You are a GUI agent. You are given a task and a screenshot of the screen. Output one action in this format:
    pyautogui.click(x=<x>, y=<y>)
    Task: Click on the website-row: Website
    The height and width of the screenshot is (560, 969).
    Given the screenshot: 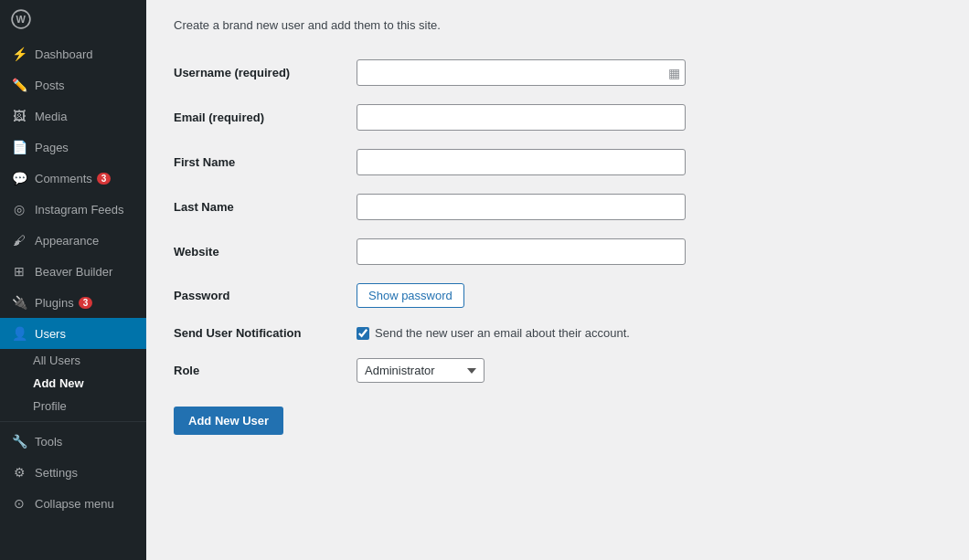 What is the action you would take?
    pyautogui.click(x=558, y=252)
    